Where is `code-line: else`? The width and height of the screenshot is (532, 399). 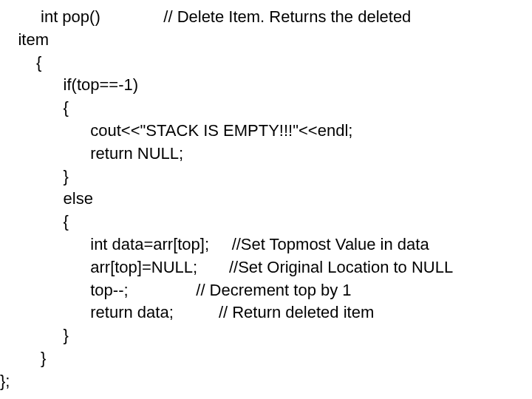
code-line: else is located at coordinates (266, 200).